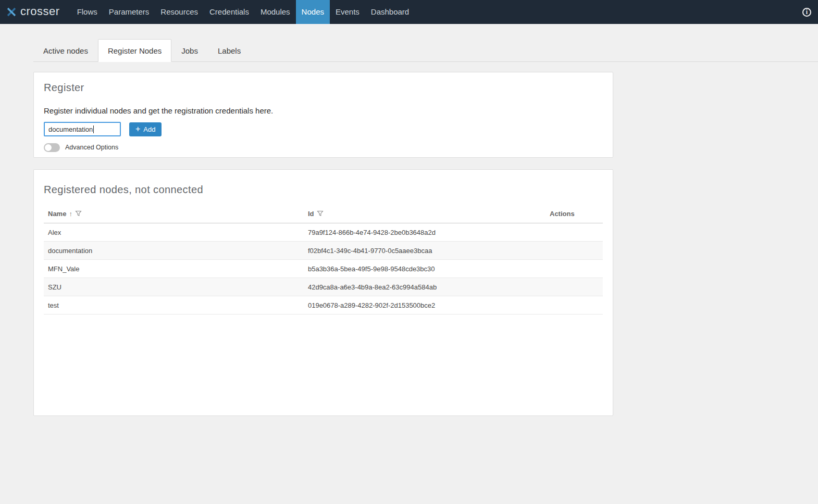 The height and width of the screenshot is (504, 818). What do you see at coordinates (409, 12) in the screenshot?
I see `top-navbar: crosser FlowsParametersResourcesCredenti…` at bounding box center [409, 12].